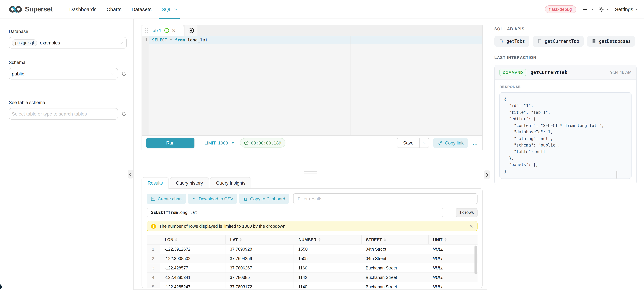  I want to click on command-badge: COMMAND, so click(513, 72).